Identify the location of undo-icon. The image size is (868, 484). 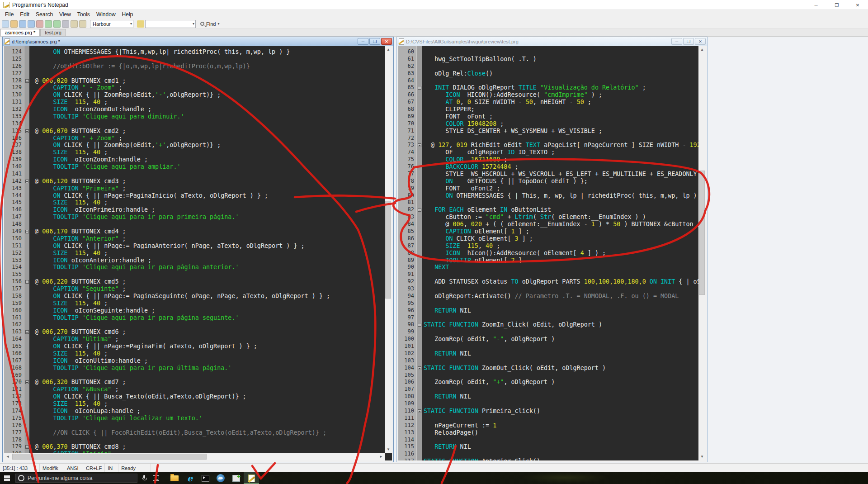
(48, 24).